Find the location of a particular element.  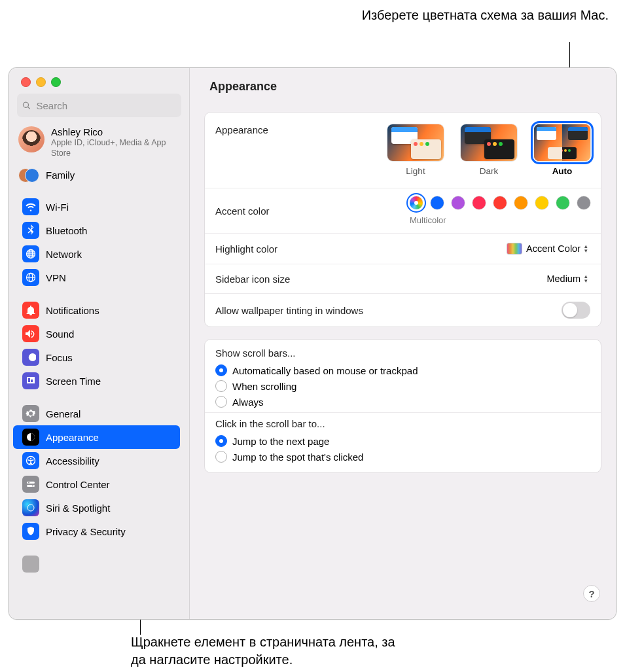

show-scrollbars-title: Show scroll bars... is located at coordinates (403, 353).